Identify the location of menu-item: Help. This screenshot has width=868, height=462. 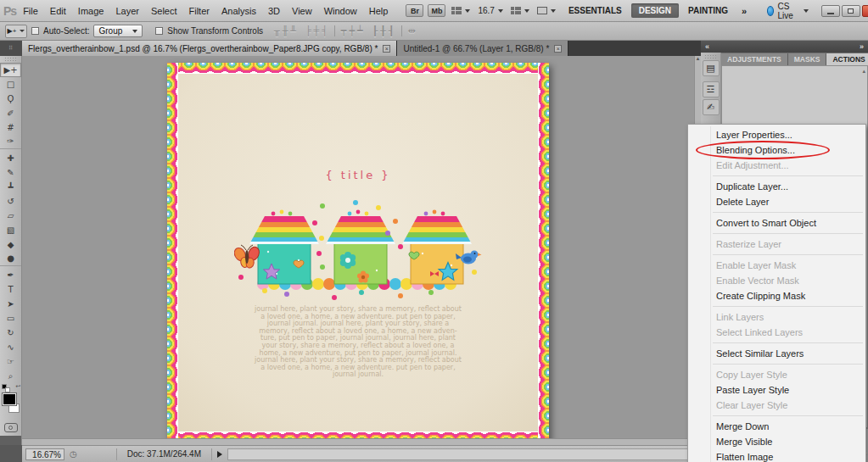
(378, 11).